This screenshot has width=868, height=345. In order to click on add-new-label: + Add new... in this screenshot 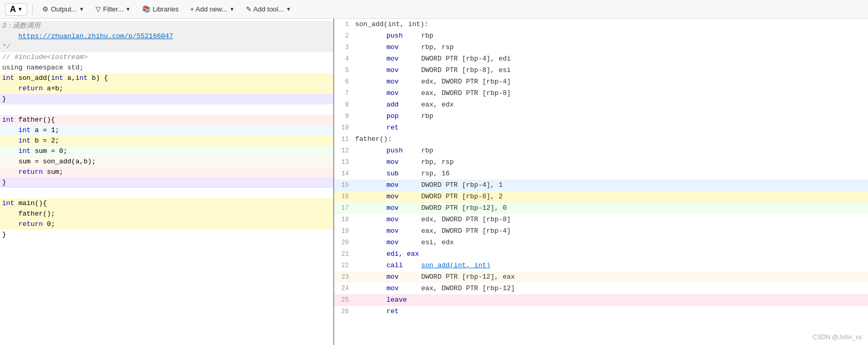, I will do `click(209, 9)`.